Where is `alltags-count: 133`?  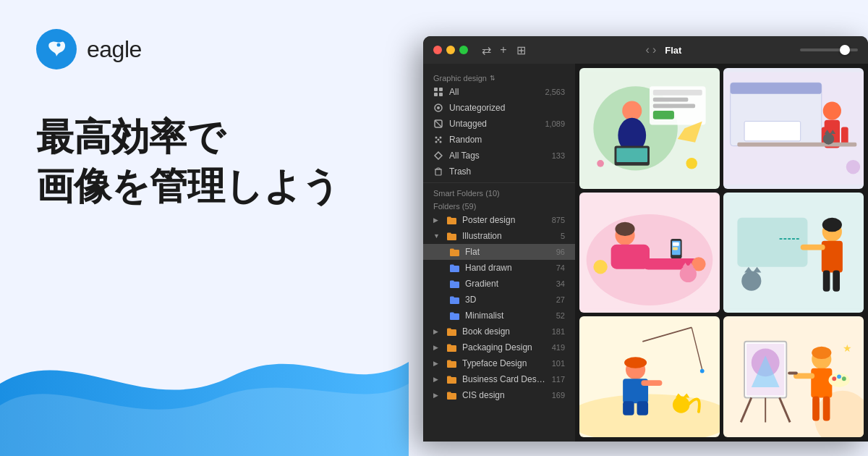 alltags-count: 133 is located at coordinates (558, 156).